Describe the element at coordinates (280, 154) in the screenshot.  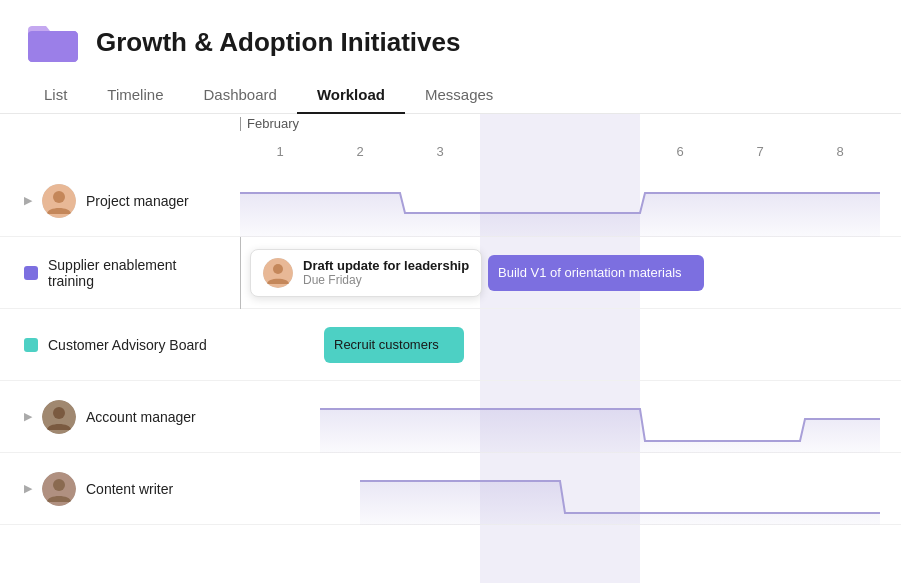
I see `col-1: 1` at that location.